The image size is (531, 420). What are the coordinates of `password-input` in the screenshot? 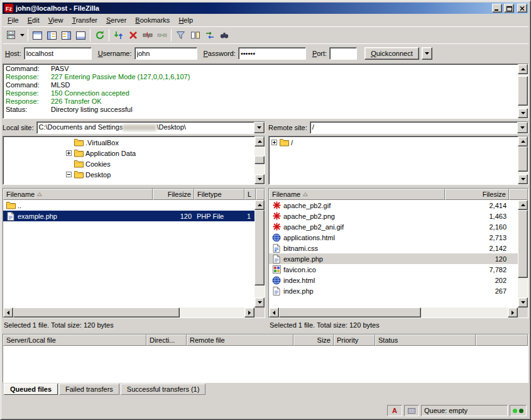 It's located at (272, 53).